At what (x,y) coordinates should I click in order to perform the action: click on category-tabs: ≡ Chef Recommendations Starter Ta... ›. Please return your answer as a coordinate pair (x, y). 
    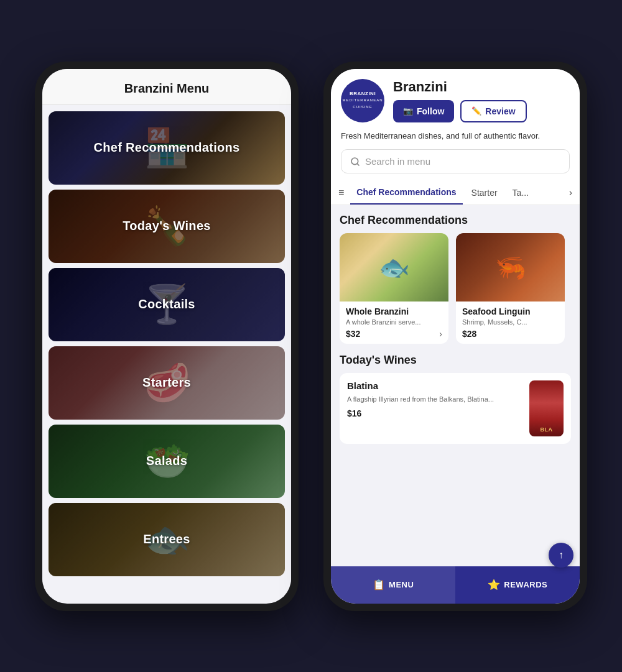
    Looking at the image, I should click on (455, 193).